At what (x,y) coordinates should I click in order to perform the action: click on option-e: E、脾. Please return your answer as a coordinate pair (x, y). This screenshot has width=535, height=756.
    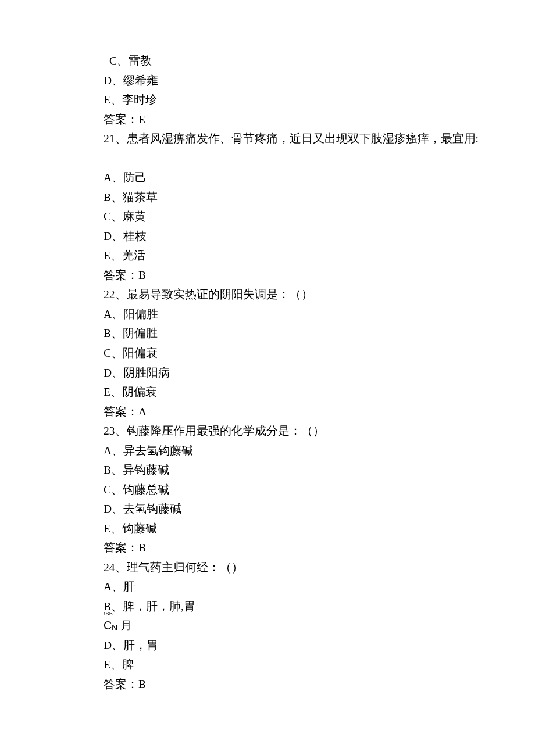
    Looking at the image, I should click on (270, 665).